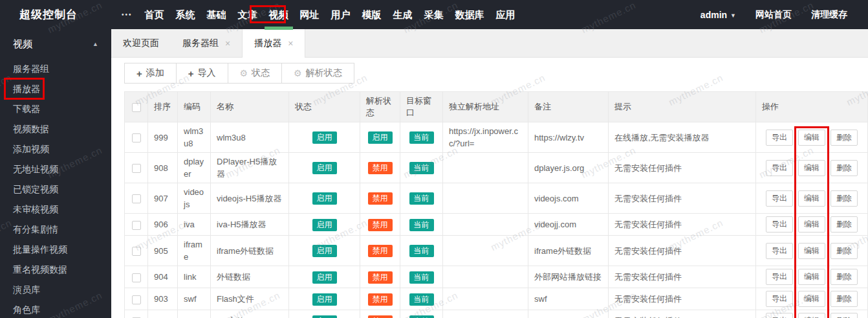 The height and width of the screenshot is (318, 868). What do you see at coordinates (812, 198) in the screenshot?
I see `actions-cell: 导出编辑删除` at bounding box center [812, 198].